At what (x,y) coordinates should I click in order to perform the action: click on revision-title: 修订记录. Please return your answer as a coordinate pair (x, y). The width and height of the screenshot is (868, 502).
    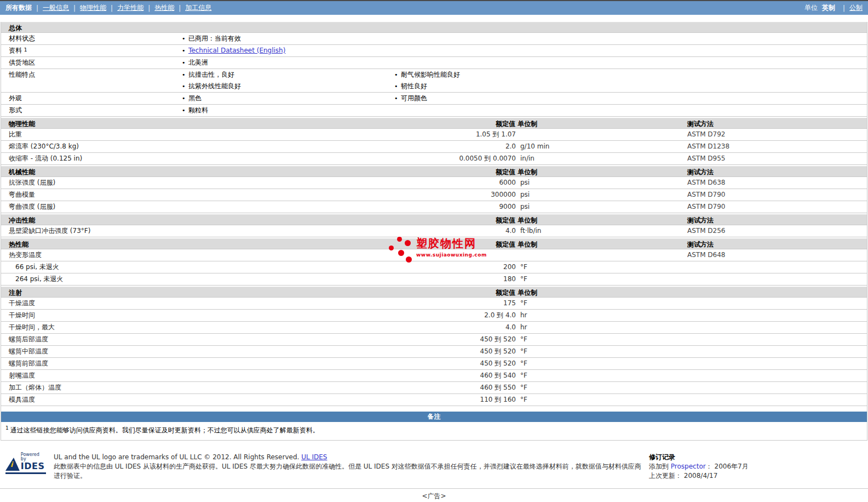
    Looking at the image, I should click on (756, 457).